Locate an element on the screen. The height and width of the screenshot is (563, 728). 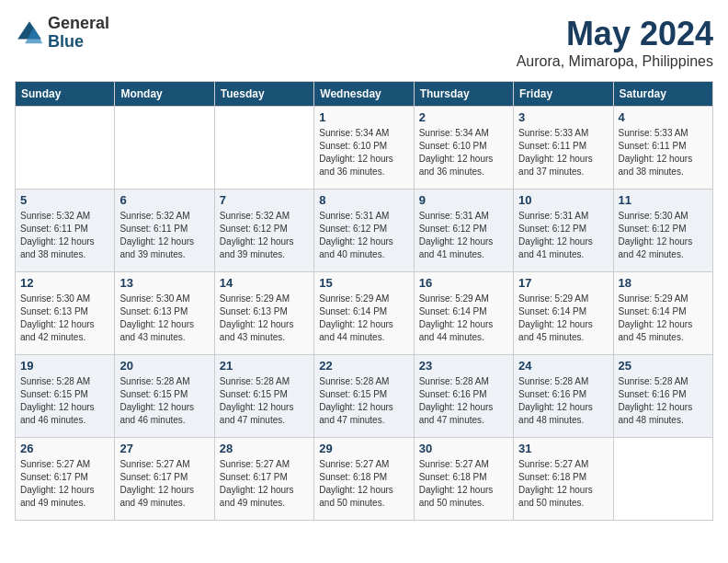
calendar-cell: 4Sunrise: 5:33 AM Sunset: 6:11 PM Daylig… is located at coordinates (663, 148).